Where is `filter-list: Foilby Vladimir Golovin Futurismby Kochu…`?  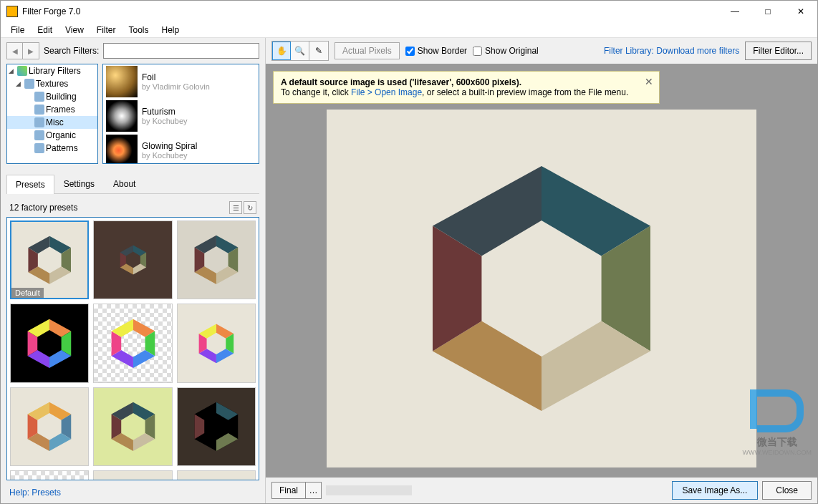 filter-list: Foilby Vladimir Golovin Futurismby Kochu… is located at coordinates (181, 114).